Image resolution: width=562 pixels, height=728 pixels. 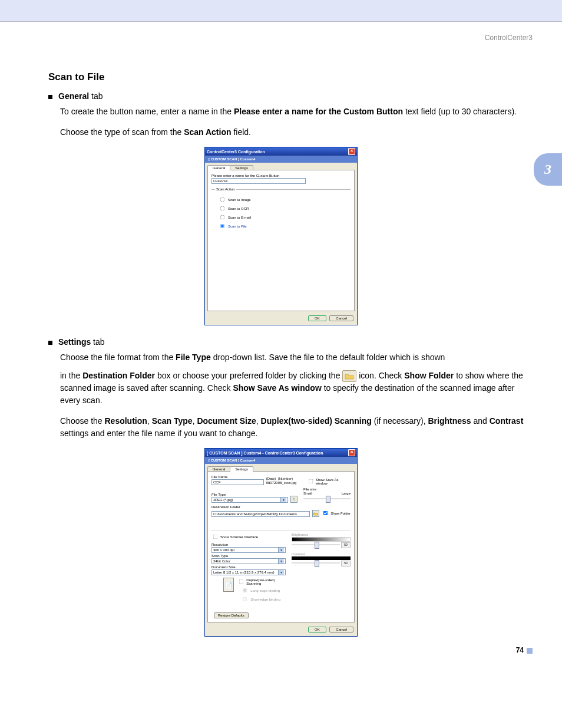 What do you see at coordinates (260, 514) in the screenshot?
I see `destination-folder-input` at bounding box center [260, 514].